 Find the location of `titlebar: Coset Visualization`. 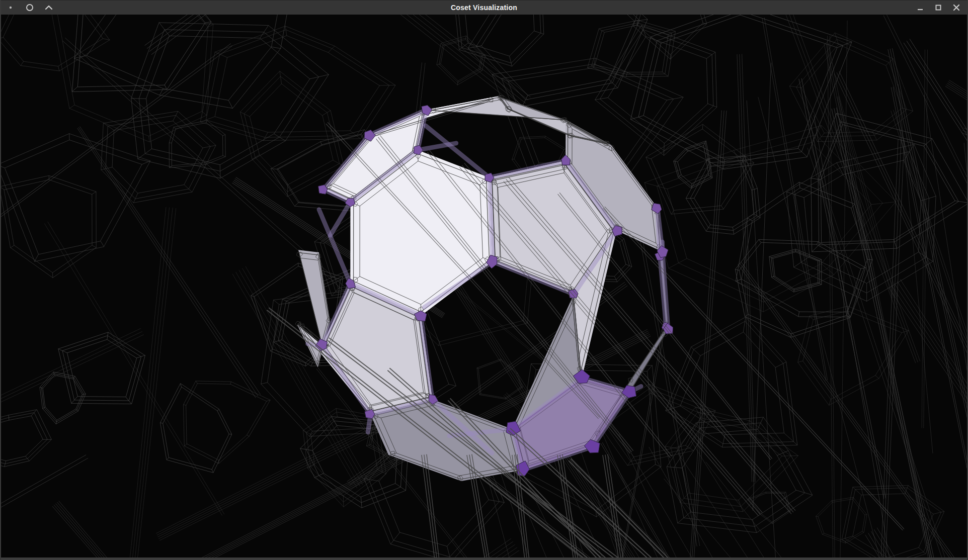

titlebar: Coset Visualization is located at coordinates (484, 7).